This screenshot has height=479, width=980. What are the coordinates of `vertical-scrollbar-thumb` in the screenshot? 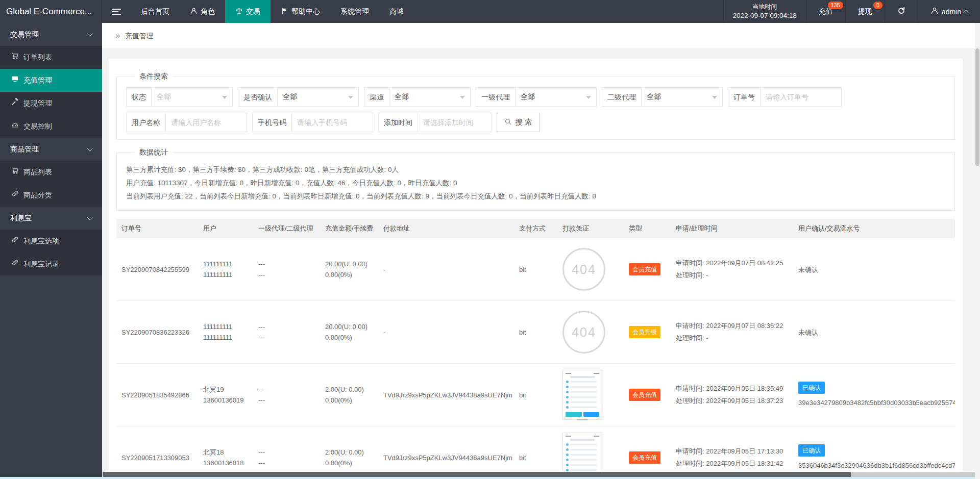 It's located at (977, 107).